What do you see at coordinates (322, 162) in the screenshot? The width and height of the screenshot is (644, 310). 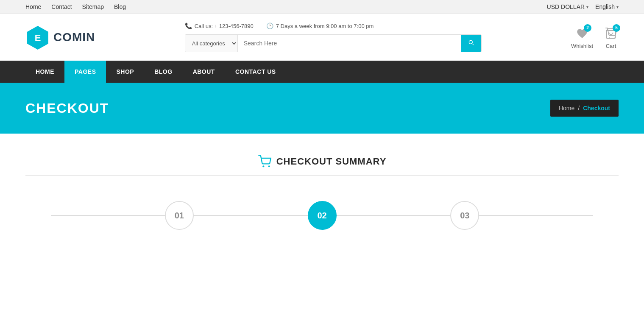 I see `checkout-summary-heading: CHECKOUT SUMMARY` at bounding box center [322, 162].